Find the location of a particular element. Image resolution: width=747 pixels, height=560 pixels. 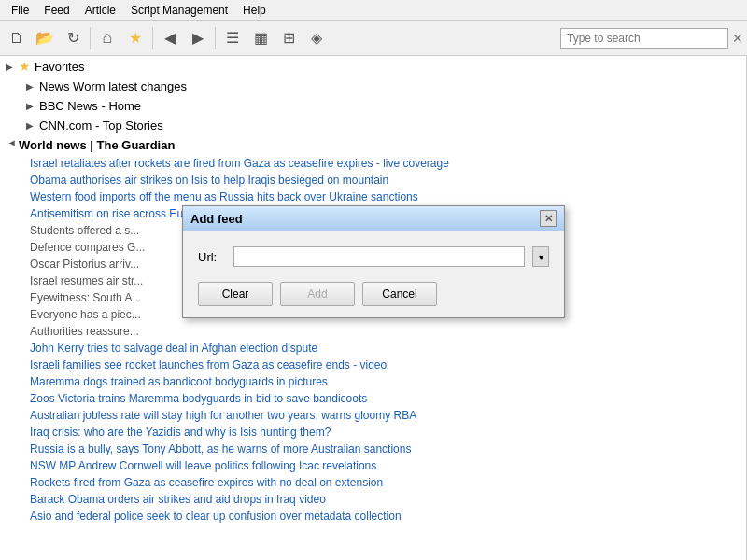

dialog-buttons: Clear Add Cancel is located at coordinates (374, 294).